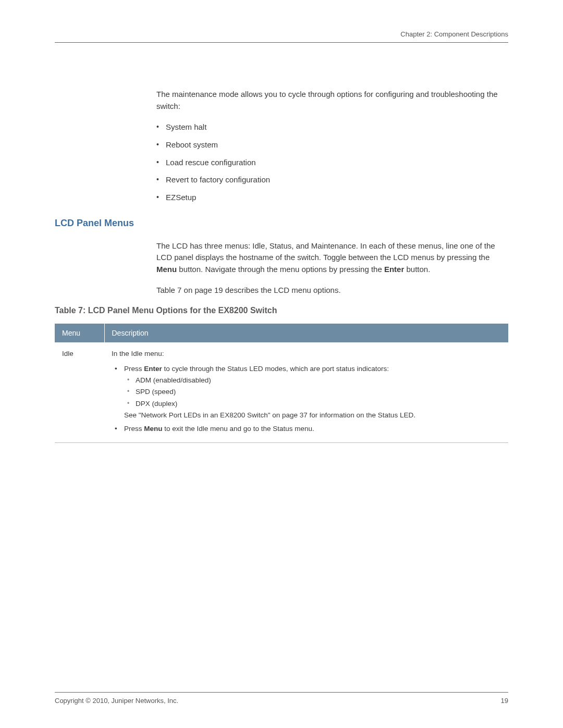  I want to click on lcd-para-1b: button. Navigate through the menu option…, so click(280, 269).